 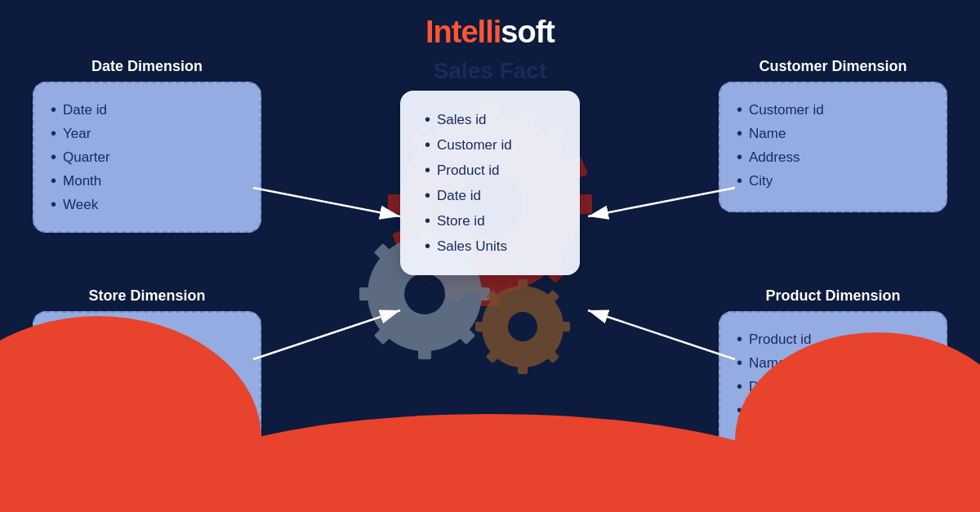 I want to click on date-dimension-list: Date id Year Quarter Month Week, so click(x=147, y=157).